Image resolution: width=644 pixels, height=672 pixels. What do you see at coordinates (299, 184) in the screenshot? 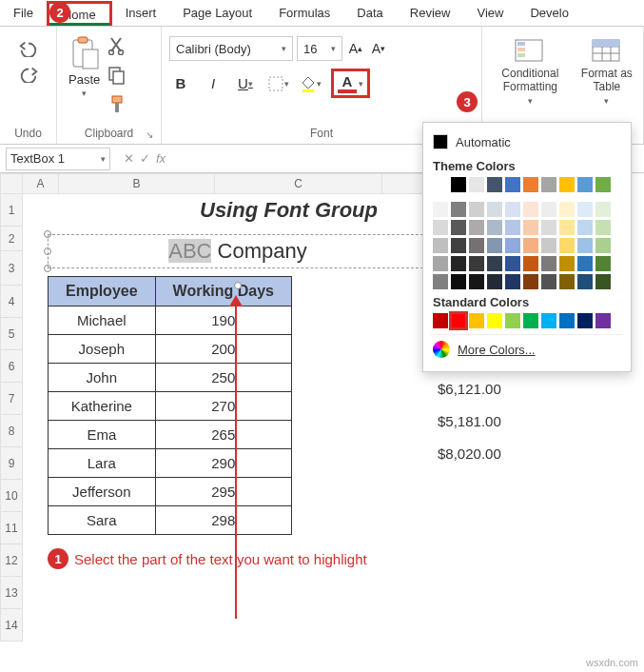
I see `col-header-c: C` at bounding box center [299, 184].